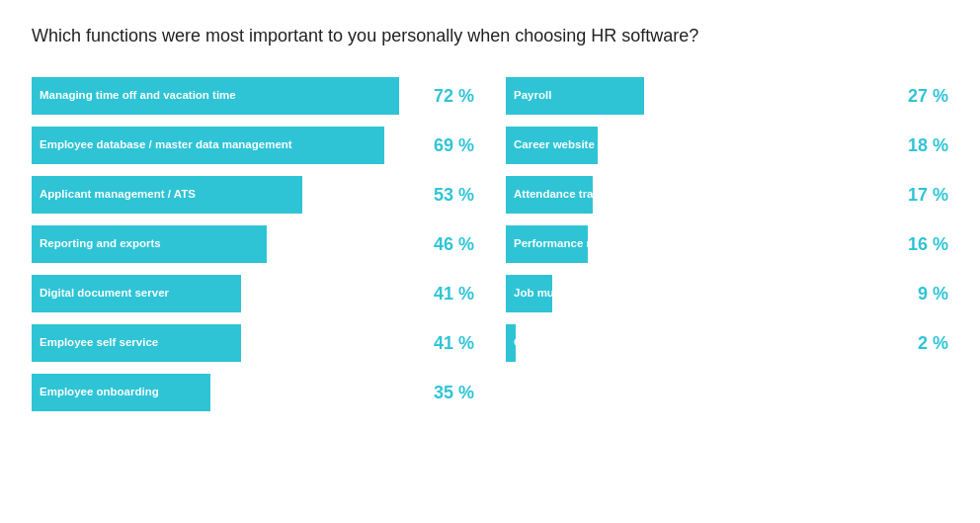 The width and height of the screenshot is (980, 523). What do you see at coordinates (223, 145) in the screenshot?
I see `bar-label-group: Employee database / master data manageme…` at bounding box center [223, 145].